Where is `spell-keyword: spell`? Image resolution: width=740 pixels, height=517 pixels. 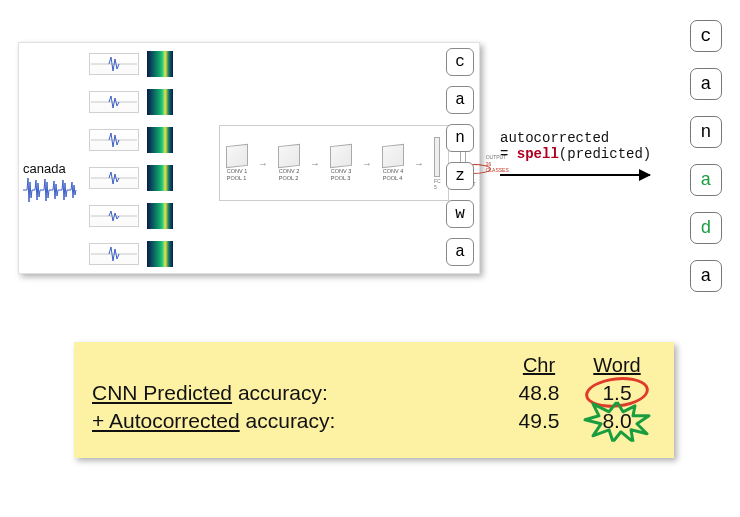
spell-keyword: spell is located at coordinates (538, 154).